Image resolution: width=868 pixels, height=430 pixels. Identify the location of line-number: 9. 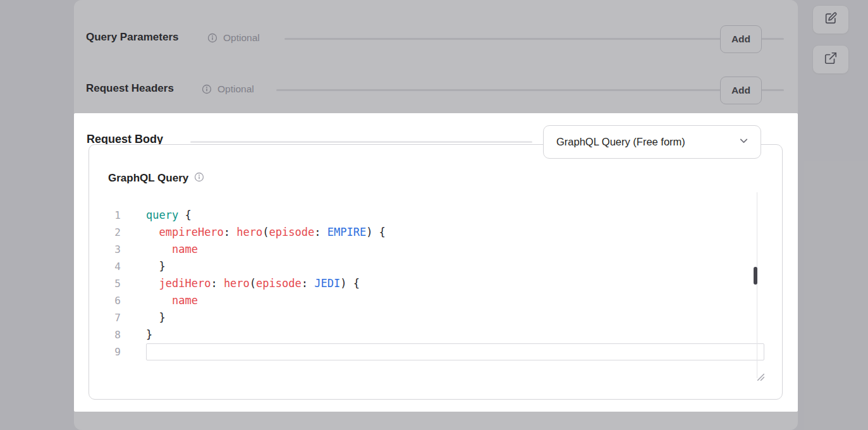
(105, 352).